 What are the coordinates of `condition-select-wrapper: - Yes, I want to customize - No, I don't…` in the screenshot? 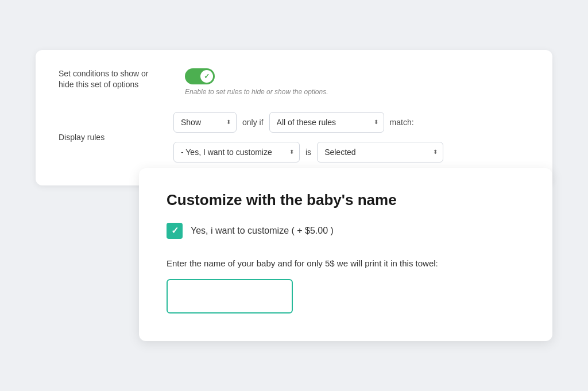 It's located at (237, 152).